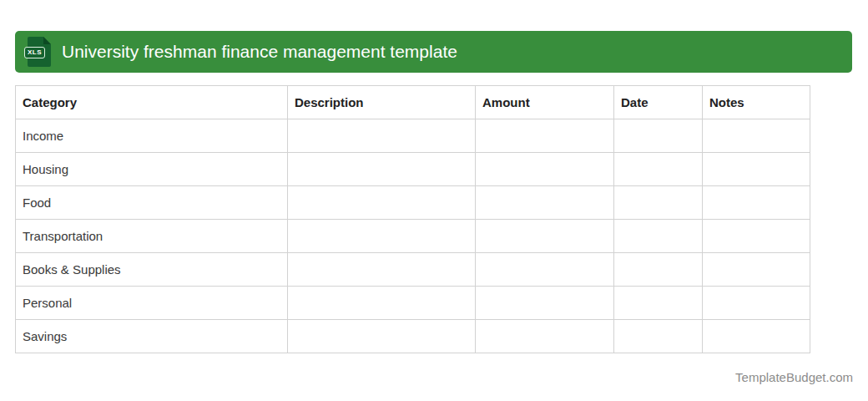  Describe the element at coordinates (434, 52) in the screenshot. I see `template-header-bar: XLS University freshman finance manageme…` at that location.